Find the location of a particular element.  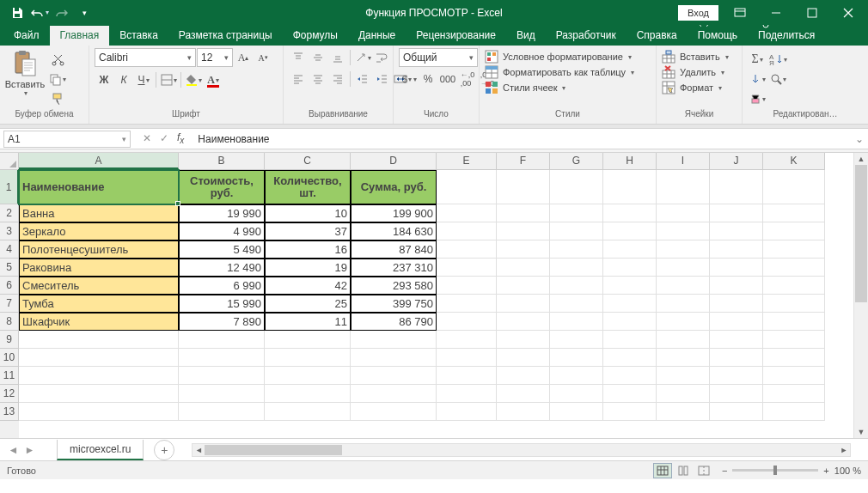

cut-icon is located at coordinates (58, 59).